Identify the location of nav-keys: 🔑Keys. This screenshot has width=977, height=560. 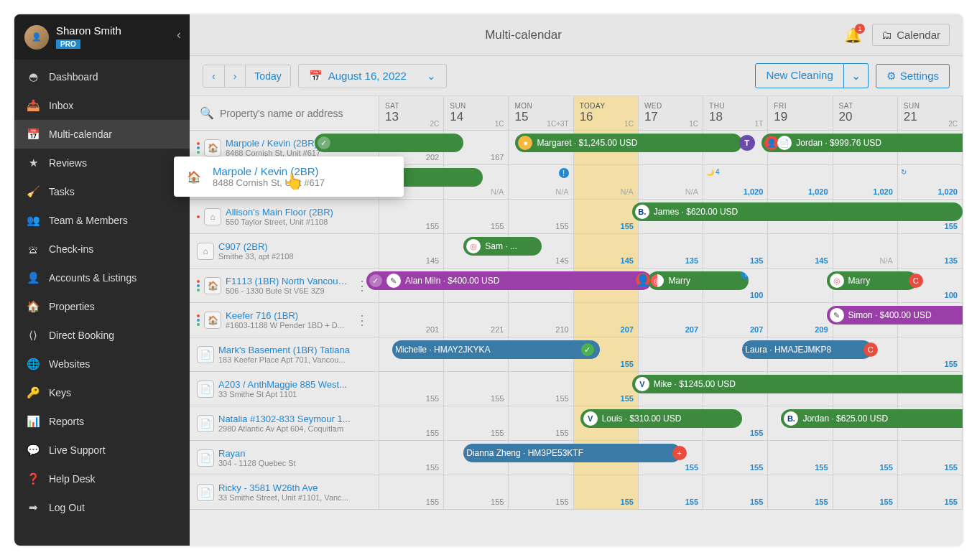
(102, 393).